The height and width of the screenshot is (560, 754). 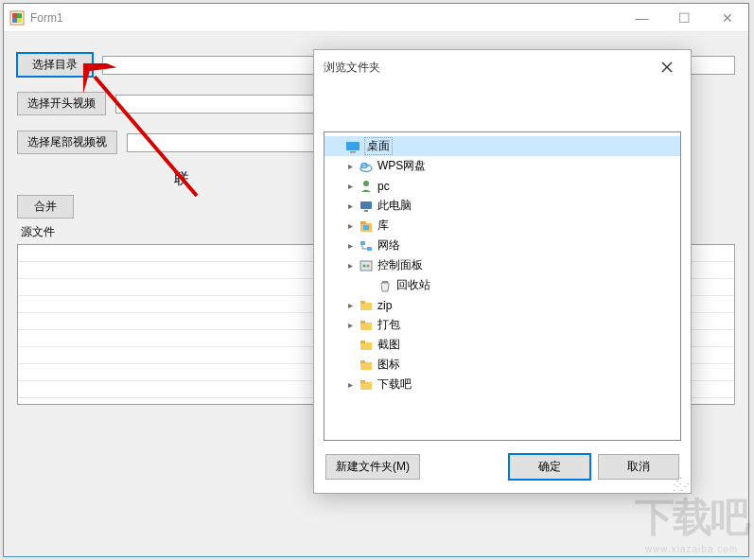 What do you see at coordinates (502, 206) in the screenshot?
I see `tree-item: ▸此电脑` at bounding box center [502, 206].